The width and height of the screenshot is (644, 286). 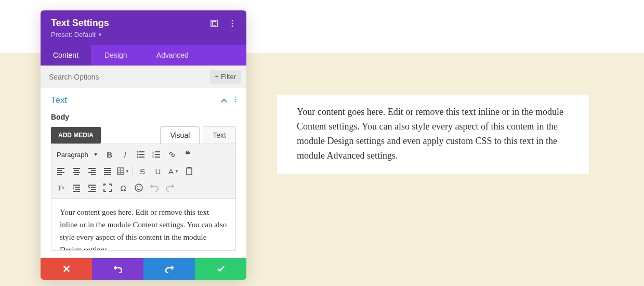 What do you see at coordinates (170, 188) in the screenshot?
I see `redo-icon` at bounding box center [170, 188].